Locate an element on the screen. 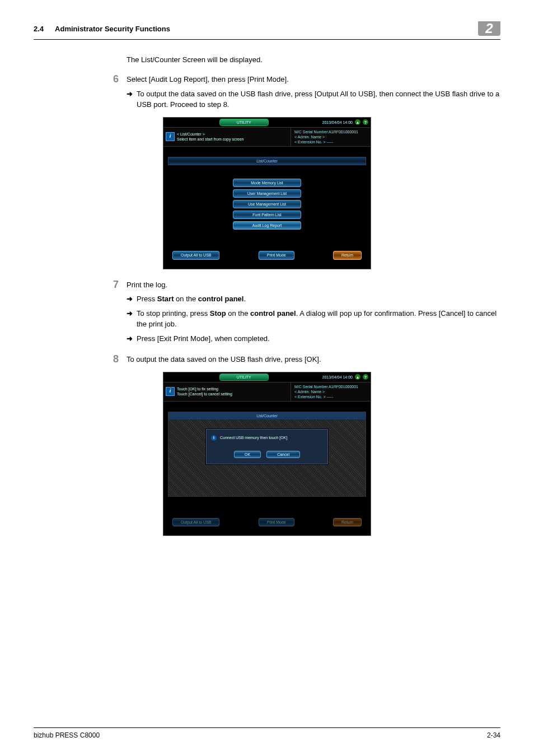 The width and height of the screenshot is (534, 756). user-management-list-button: User Management List is located at coordinates (267, 194).